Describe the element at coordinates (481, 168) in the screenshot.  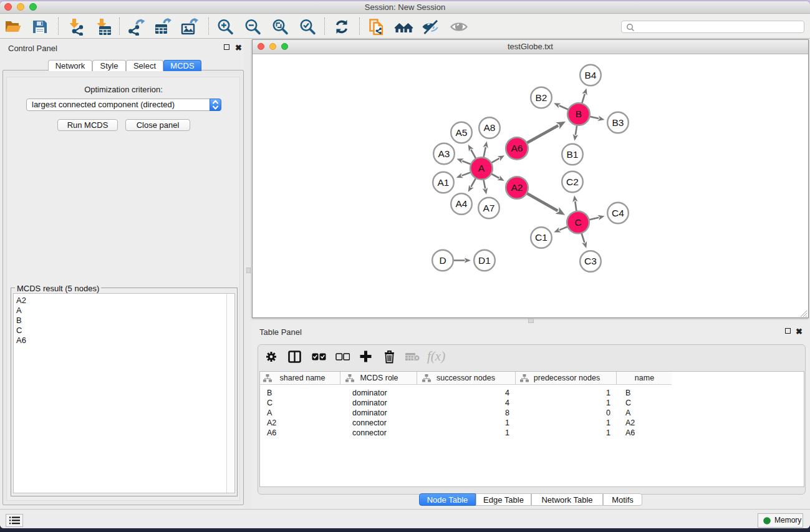
I see `svg-text: A` at that location.